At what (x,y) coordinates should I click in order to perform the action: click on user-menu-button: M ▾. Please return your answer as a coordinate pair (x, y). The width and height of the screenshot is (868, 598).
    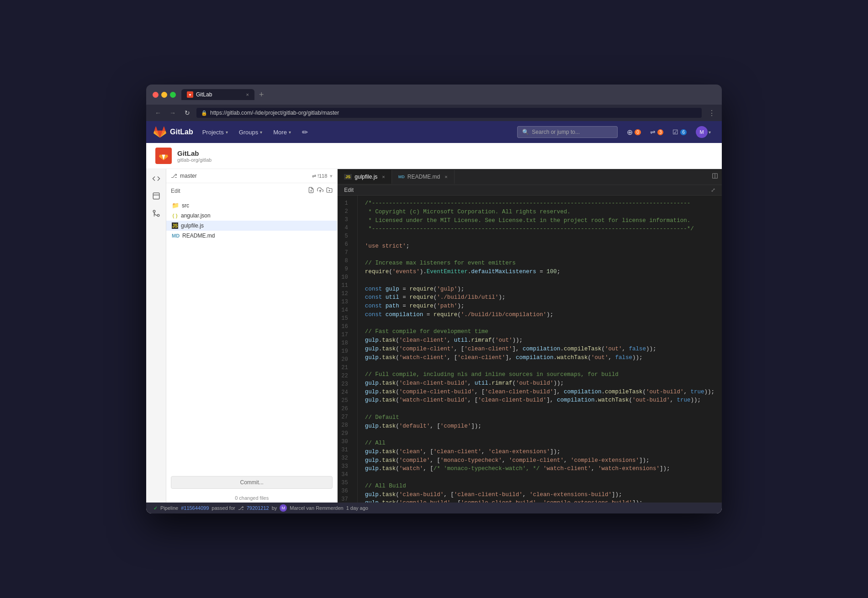
    Looking at the image, I should click on (704, 132).